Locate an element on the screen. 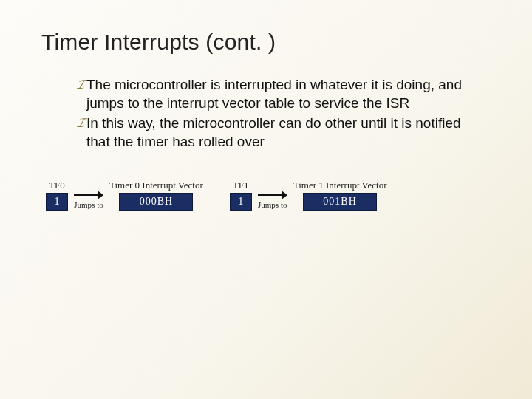 Image resolution: width=532 pixels, height=399 pixels. vector-label: Timer 1 Interrupt Vector is located at coordinates (340, 185).